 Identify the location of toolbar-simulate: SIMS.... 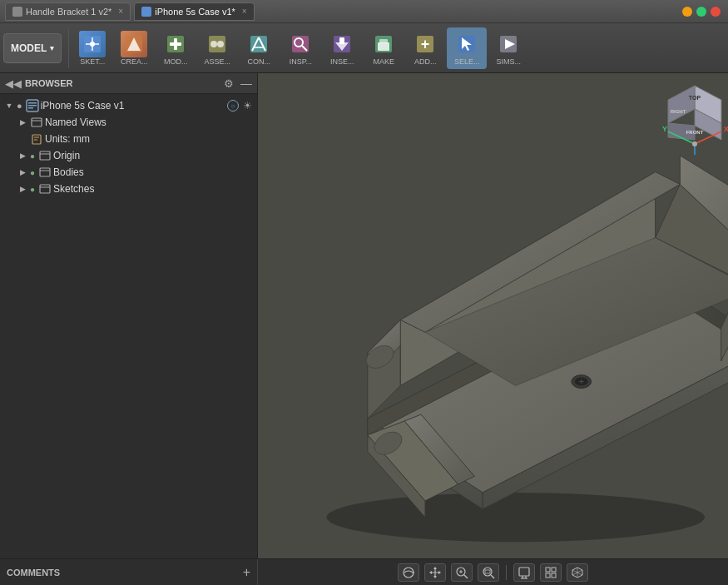
(508, 48).